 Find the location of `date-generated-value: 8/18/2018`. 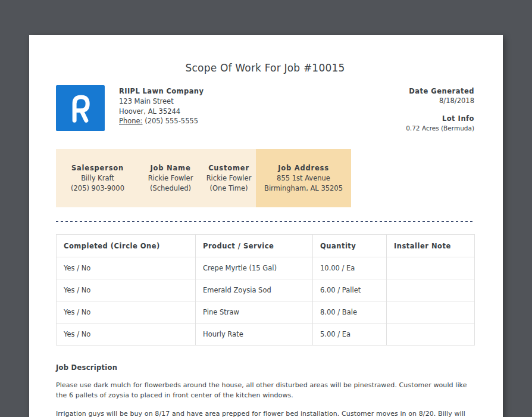

date-generated-value: 8/18/2018 is located at coordinates (440, 101).